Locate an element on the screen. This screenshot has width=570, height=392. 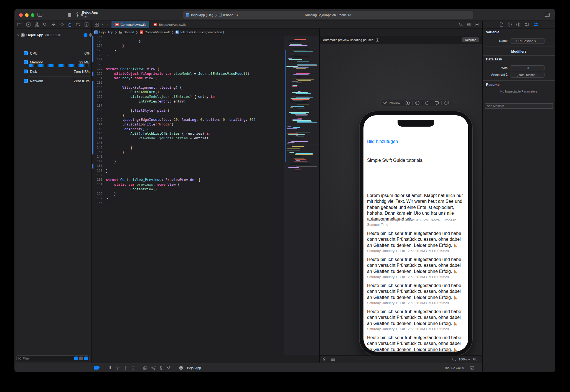
line-number: 134 is located at coordinates (99, 92).